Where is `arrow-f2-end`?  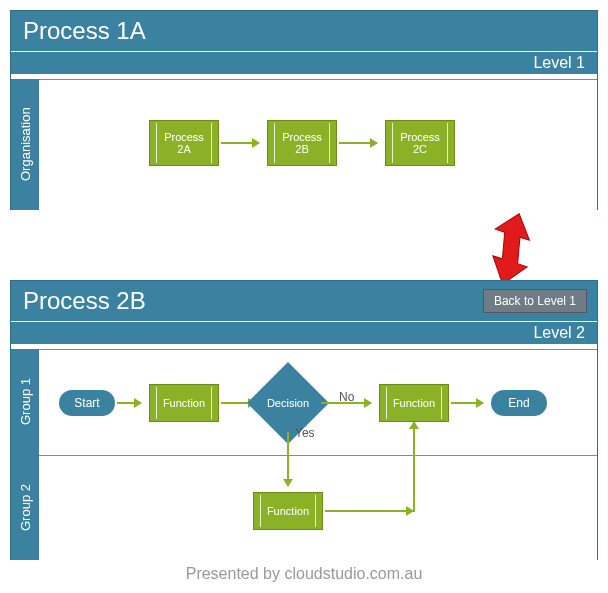
arrow-f2-end is located at coordinates (467, 403).